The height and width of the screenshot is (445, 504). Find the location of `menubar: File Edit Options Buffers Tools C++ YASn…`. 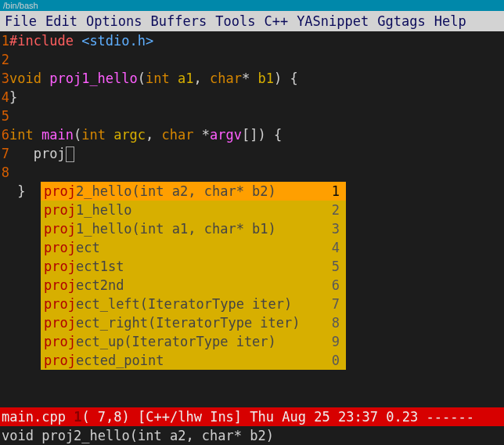

menubar: File Edit Options Buffers Tools C++ YASn… is located at coordinates (252, 21).